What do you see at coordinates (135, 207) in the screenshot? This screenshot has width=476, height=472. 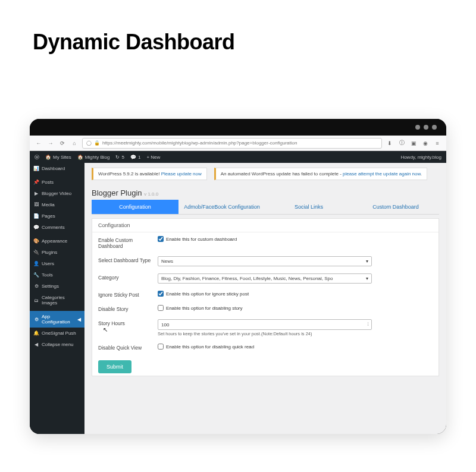 I see `tab-configuration: Configuration` at bounding box center [135, 207].